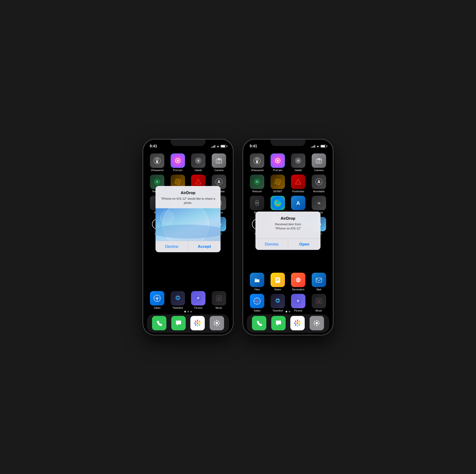 This screenshot has height=474, width=476. Describe the element at coordinates (188, 237) in the screenshot. I see `iphone-1: 9:41 ▲` at that location.